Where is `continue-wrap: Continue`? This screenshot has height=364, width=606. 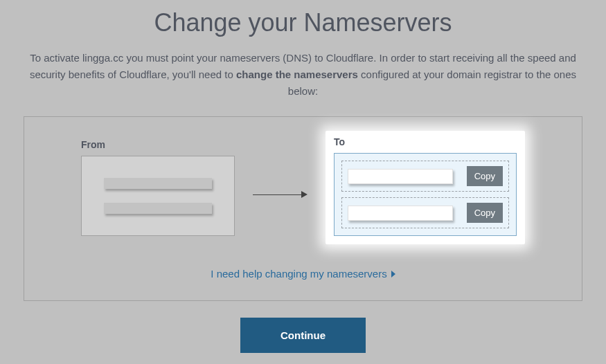
continue-wrap: Continue is located at coordinates (303, 335).